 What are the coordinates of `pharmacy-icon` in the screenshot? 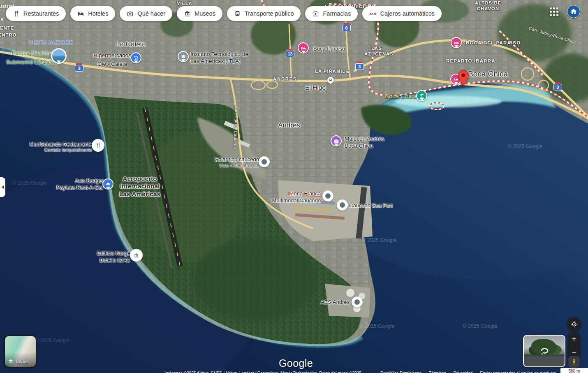 It's located at (316, 14).